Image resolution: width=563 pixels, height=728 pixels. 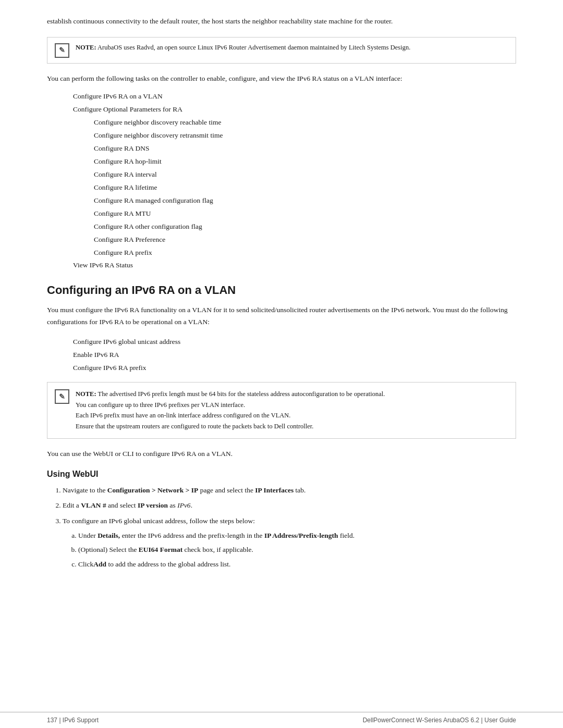 What do you see at coordinates (282, 454) in the screenshot?
I see `webui-intro-paragraph: You can use the WebUI or CLI to configur…` at bounding box center [282, 454].